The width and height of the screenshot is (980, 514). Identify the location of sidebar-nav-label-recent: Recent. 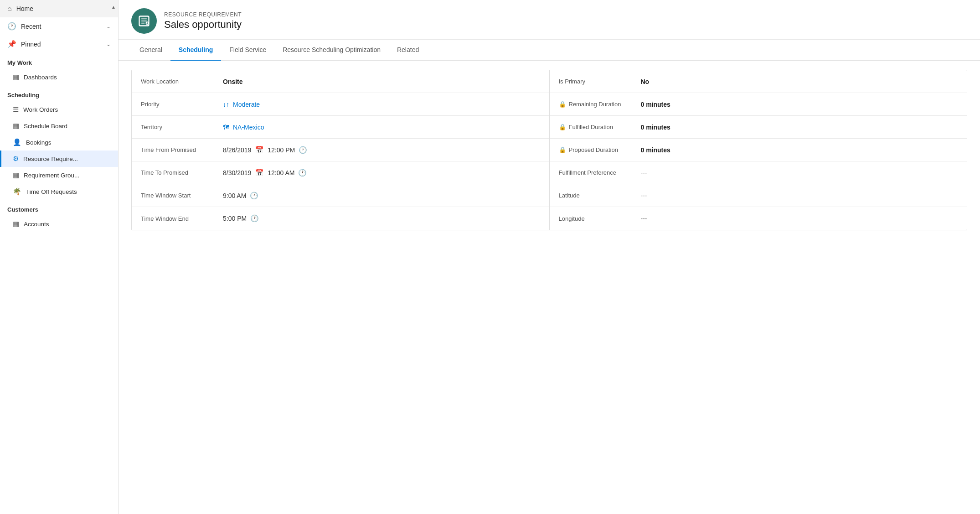
(31, 26).